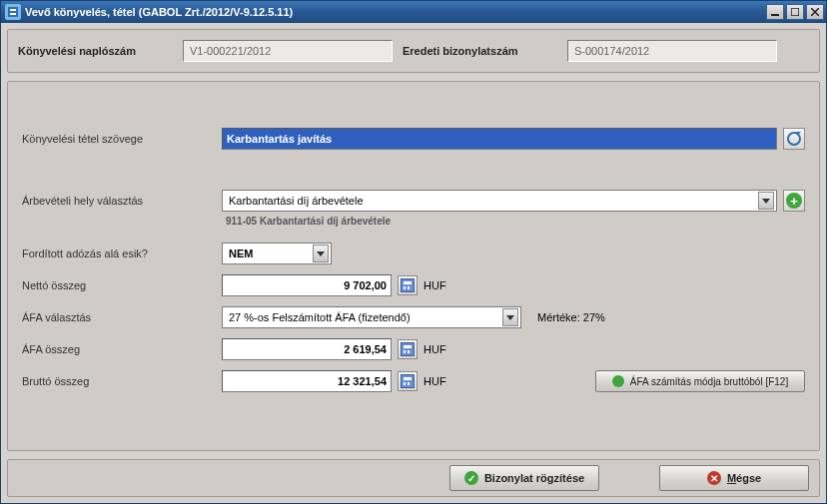 The image size is (827, 504). What do you see at coordinates (714, 478) in the screenshot?
I see `cancel-icon: ✕` at bounding box center [714, 478].